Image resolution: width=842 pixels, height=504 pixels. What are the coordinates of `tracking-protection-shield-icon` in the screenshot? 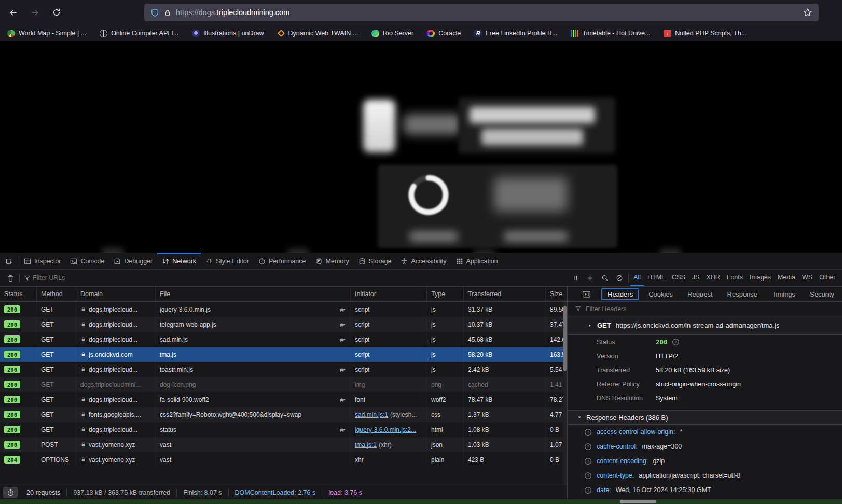 It's located at (155, 12).